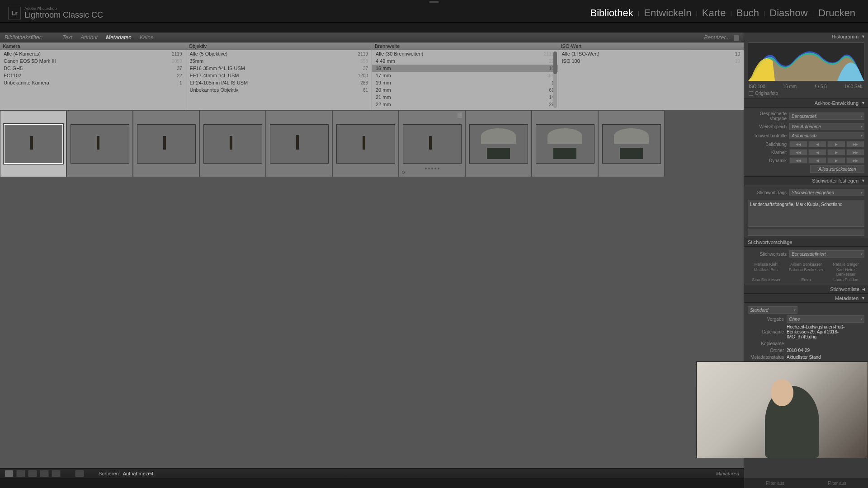  What do you see at coordinates (56, 474) in the screenshot?
I see `people-view-button` at bounding box center [56, 474].